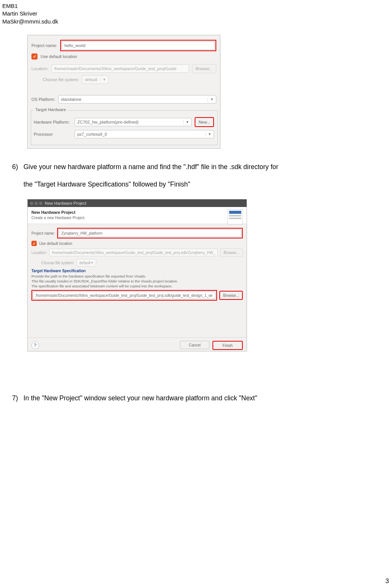  What do you see at coordinates (66, 203) in the screenshot?
I see `window-title: New Hardware Project` at bounding box center [66, 203].